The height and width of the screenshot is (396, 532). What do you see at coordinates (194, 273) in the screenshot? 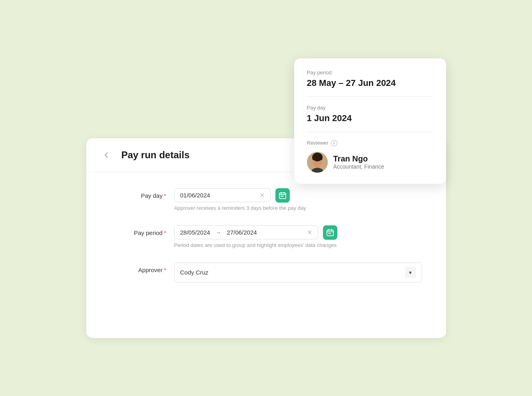
I see `approver-value: Cody Cruz` at bounding box center [194, 273].